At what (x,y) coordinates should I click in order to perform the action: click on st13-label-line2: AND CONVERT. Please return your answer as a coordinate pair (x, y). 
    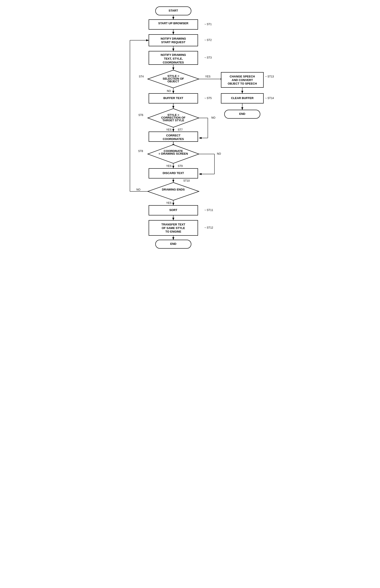
    Looking at the image, I should click on (242, 80).